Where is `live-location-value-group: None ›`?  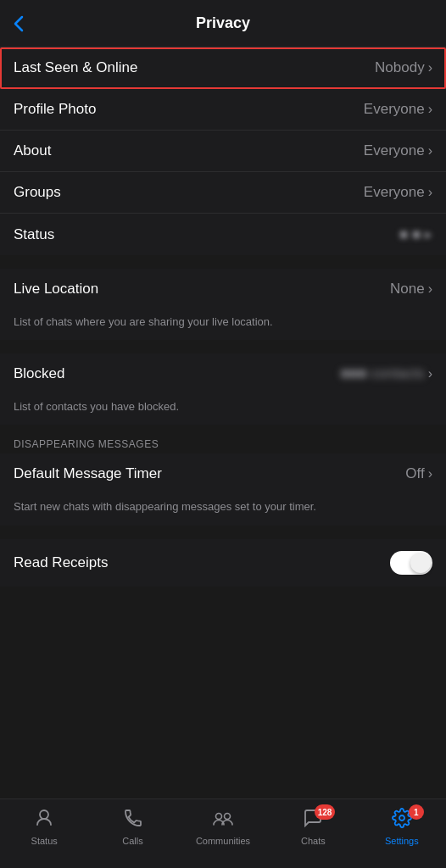 live-location-value-group: None › is located at coordinates (411, 289).